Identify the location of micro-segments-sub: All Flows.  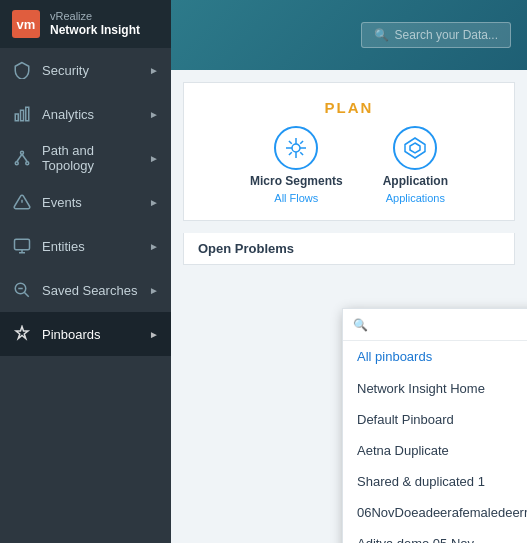
(296, 198).